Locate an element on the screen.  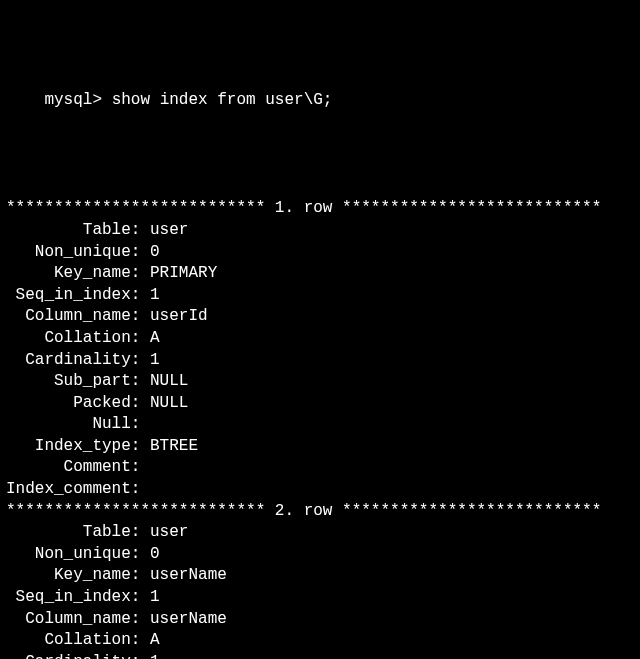
field-key: Null is located at coordinates (68, 425).